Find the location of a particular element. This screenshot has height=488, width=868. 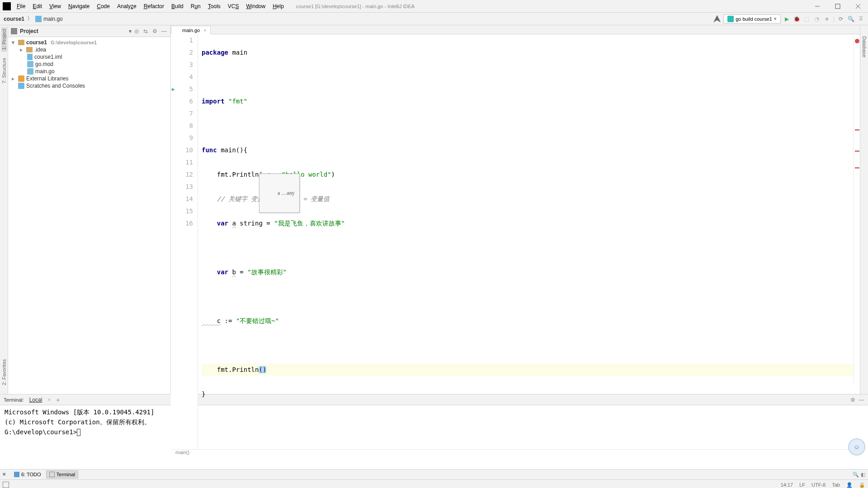

menu-view: View is located at coordinates (55, 6).